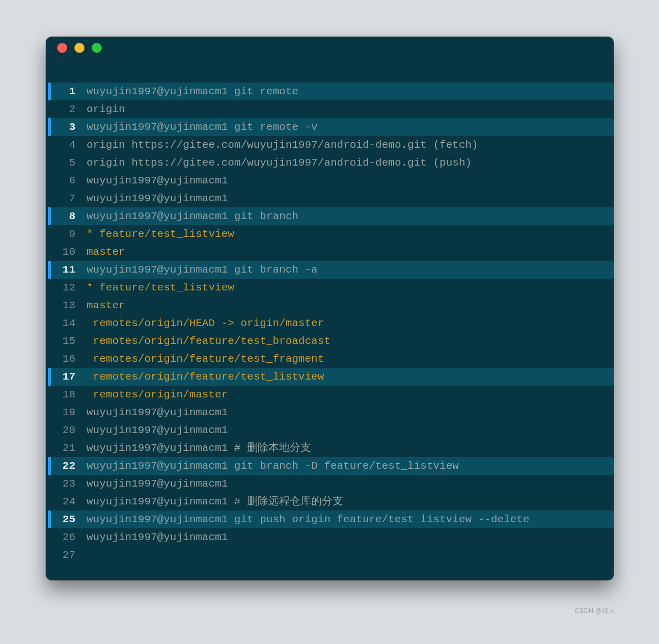 The height and width of the screenshot is (644, 659). What do you see at coordinates (350, 377) in the screenshot?
I see `line-text: remotes/origin/feature/test_listview` at bounding box center [350, 377].